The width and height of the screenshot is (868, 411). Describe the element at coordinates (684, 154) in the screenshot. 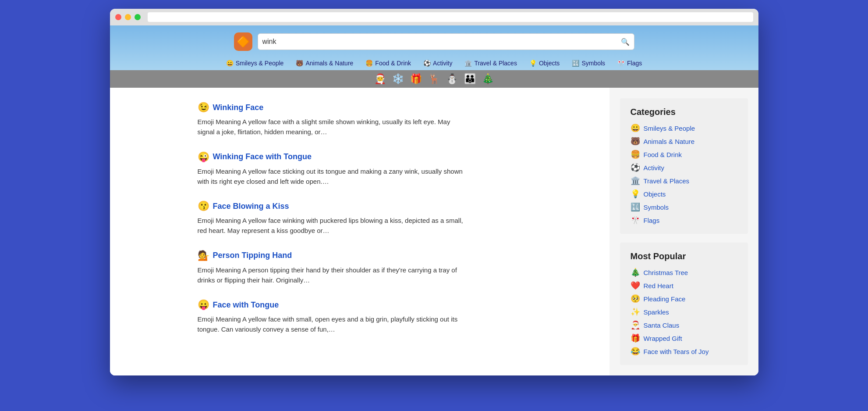

I see `cat-food: 🍔Food & Drink` at that location.